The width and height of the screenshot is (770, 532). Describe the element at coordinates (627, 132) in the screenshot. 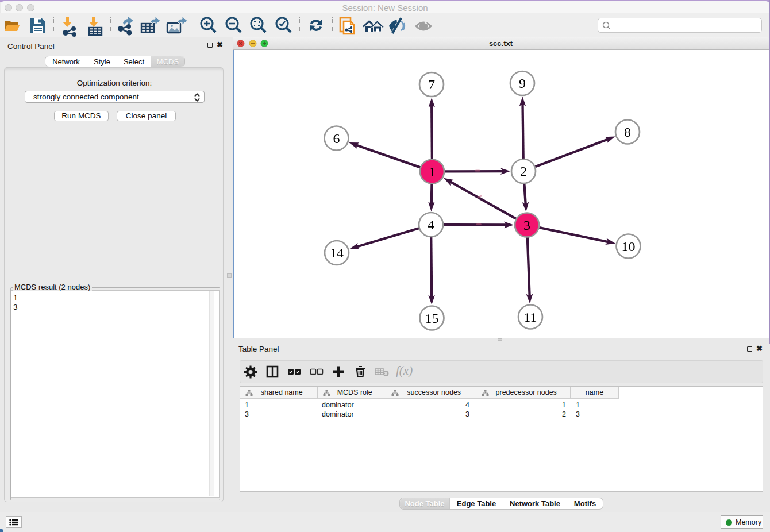

I see `svg-text: 8` at that location.